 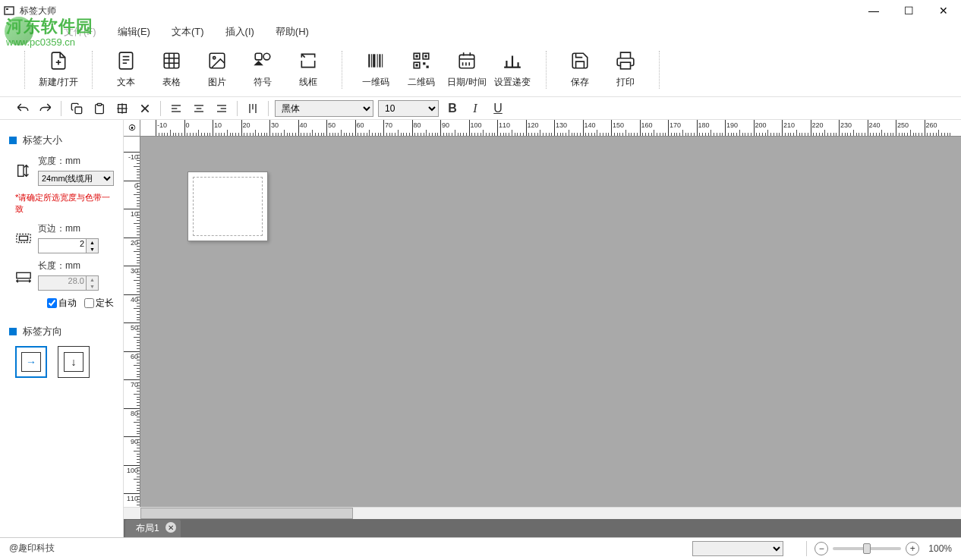 What do you see at coordinates (421, 70) in the screenshot?
I see `barcode2d-button: 二维码` at bounding box center [421, 70].